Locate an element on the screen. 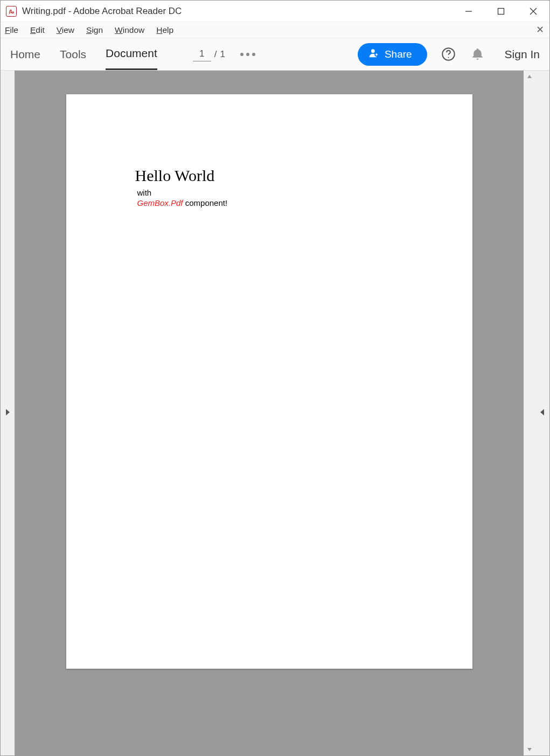 This screenshot has height=756, width=550. share-button: Share is located at coordinates (392, 54).